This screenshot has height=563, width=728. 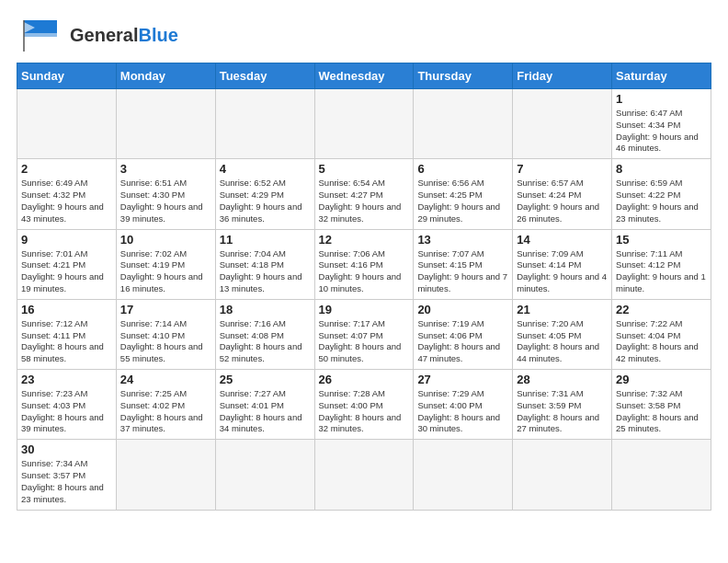 What do you see at coordinates (662, 334) in the screenshot?
I see `calendar-cell: 22Sunrise: 7:22 AM Sunset: 4:04 PM Dayli…` at bounding box center [662, 334].